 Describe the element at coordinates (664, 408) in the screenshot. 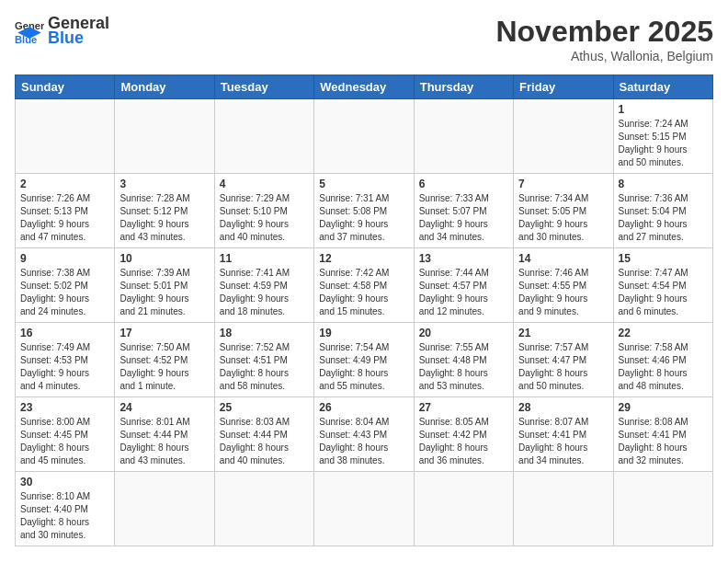

I see `day-number: 29` at that location.